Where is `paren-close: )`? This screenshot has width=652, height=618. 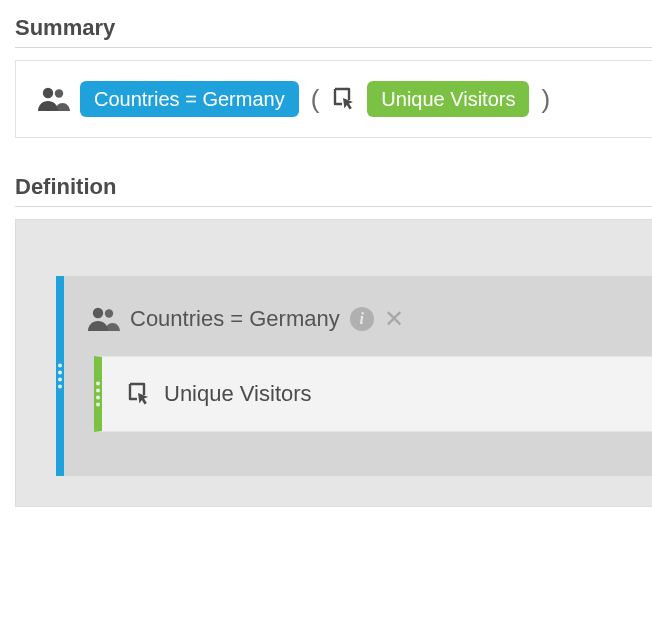
paren-close: ) is located at coordinates (546, 100).